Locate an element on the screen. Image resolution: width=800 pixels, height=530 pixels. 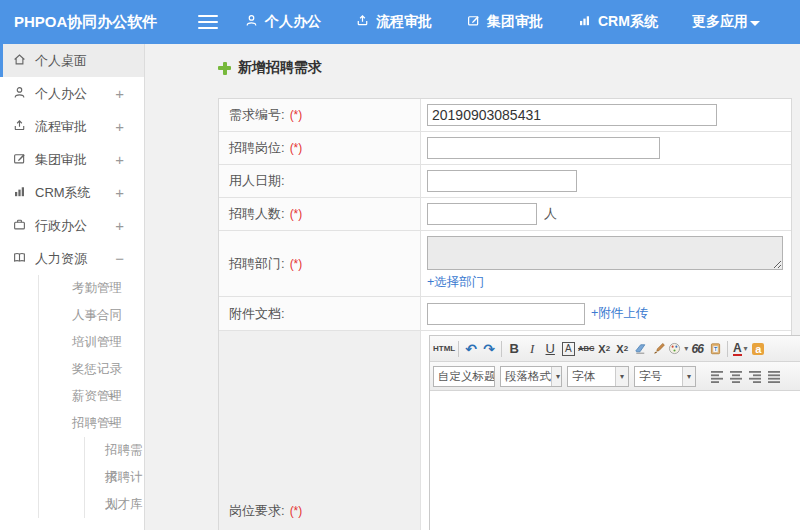
sidebar-item-admin-office: 行政办公 + is located at coordinates (72, 226).